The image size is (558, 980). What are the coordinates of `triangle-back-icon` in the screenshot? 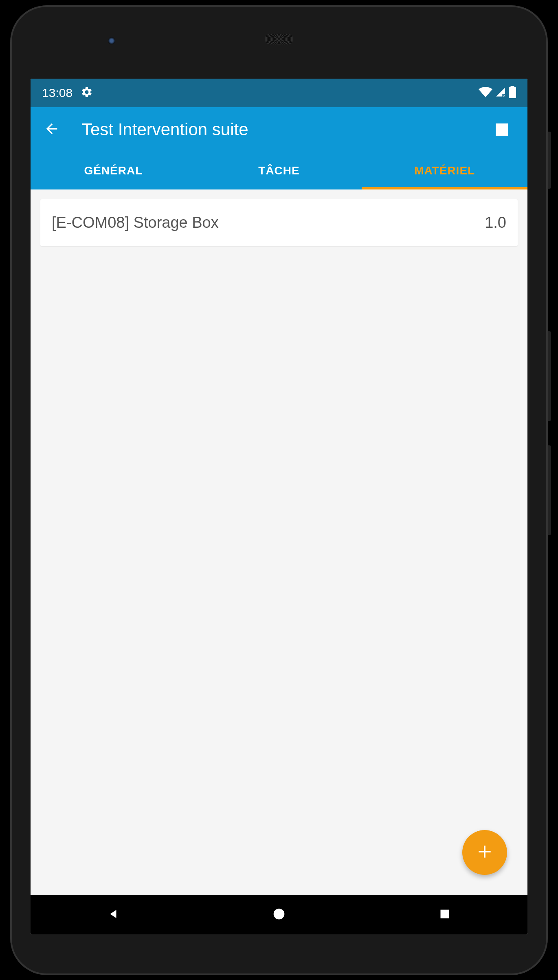 It's located at (113, 915).